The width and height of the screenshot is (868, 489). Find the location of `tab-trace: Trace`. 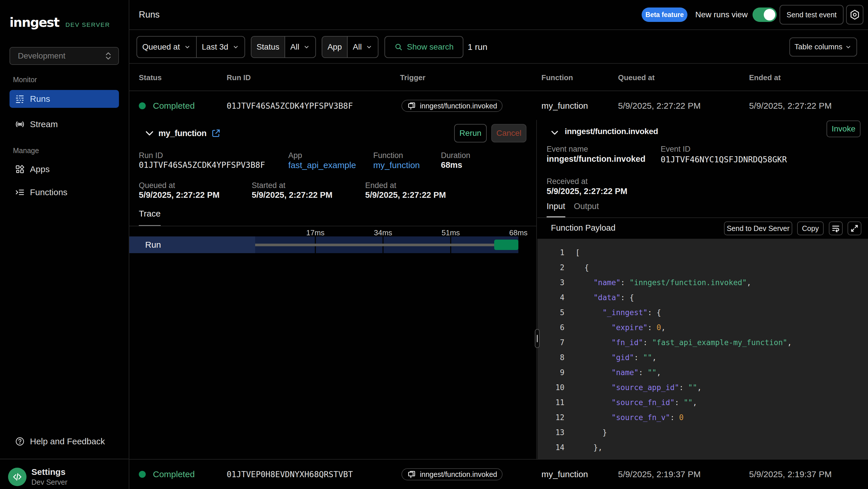

tab-trace: Trace is located at coordinates (150, 218).